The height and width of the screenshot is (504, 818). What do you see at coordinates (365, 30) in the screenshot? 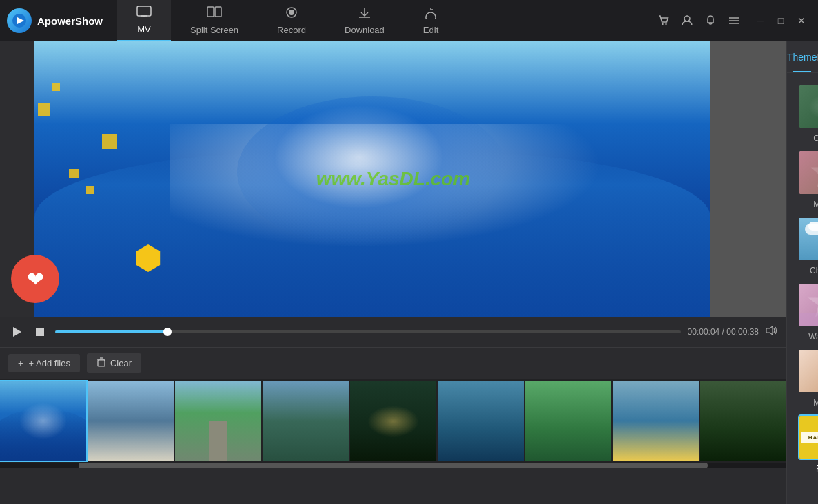
I see `tab-download-label: Download` at bounding box center [365, 30].